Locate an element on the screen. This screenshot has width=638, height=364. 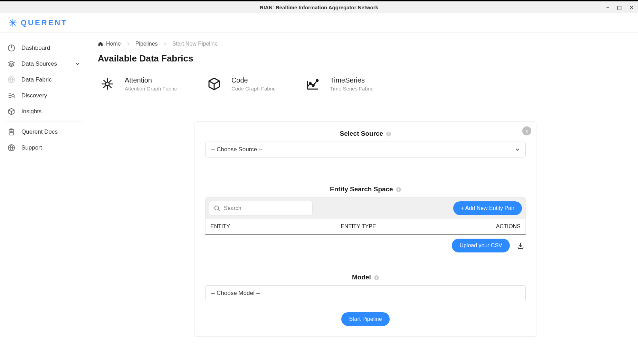
globe-icon is located at coordinates (11, 148).